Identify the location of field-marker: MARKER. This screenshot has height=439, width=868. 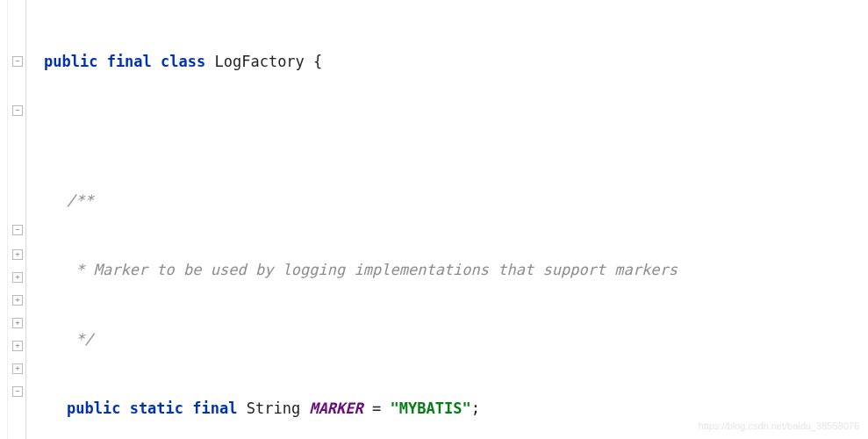
(335, 408).